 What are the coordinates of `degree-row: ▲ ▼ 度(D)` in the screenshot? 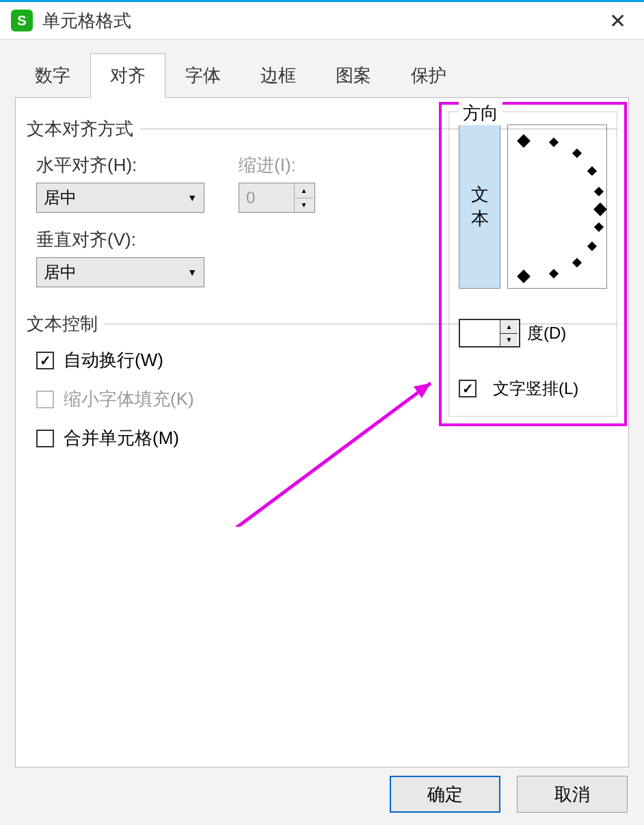 It's located at (533, 333).